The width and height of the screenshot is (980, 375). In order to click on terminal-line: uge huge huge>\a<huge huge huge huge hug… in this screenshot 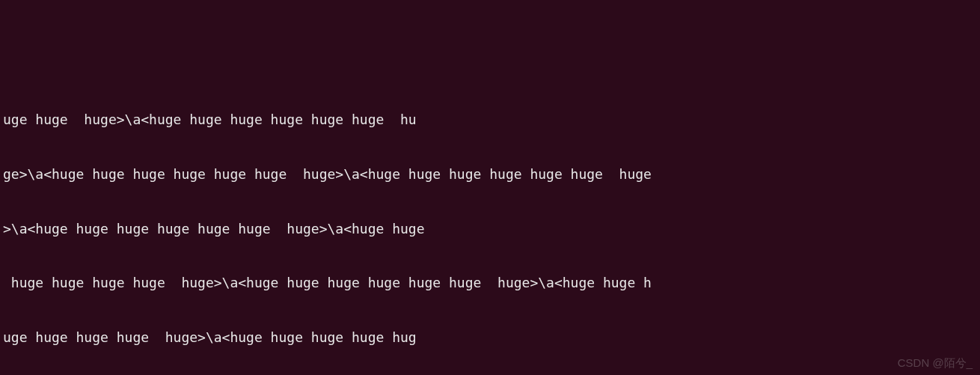, I will do `click(490, 120)`.